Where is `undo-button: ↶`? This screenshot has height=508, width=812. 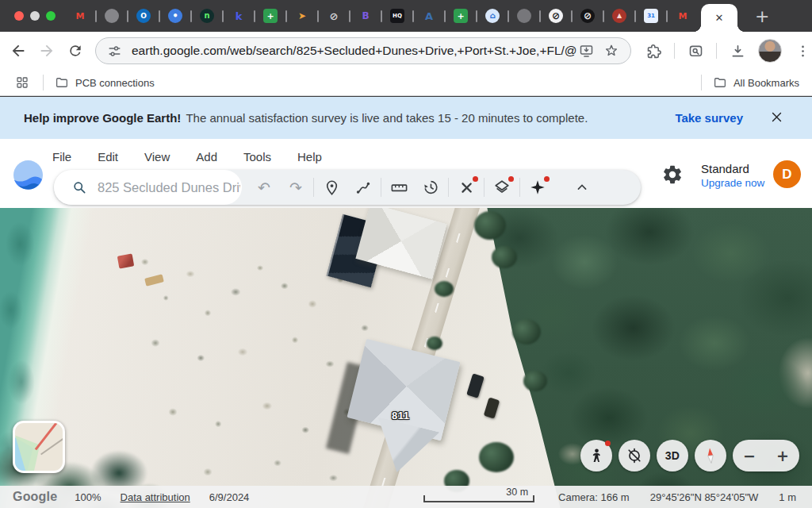
undo-button: ↶ is located at coordinates (264, 187).